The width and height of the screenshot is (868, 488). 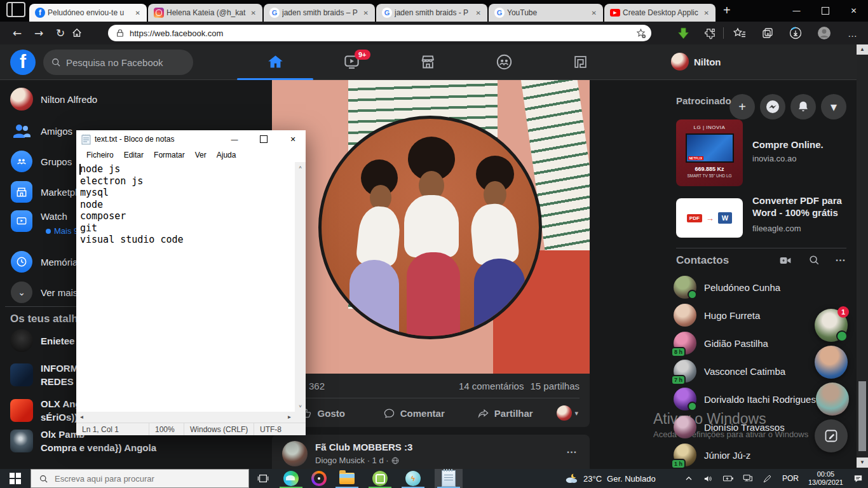 I want to click on browser-home-icon, so click(x=82, y=33).